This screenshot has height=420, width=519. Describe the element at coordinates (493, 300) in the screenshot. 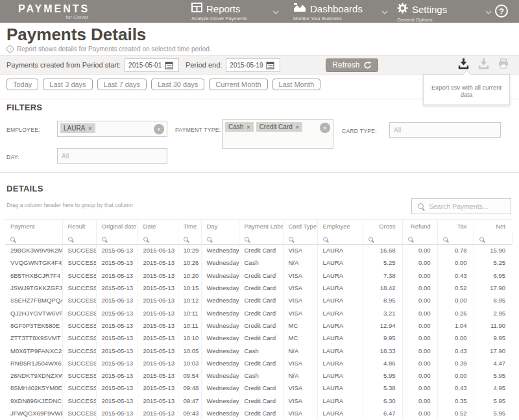

I see `cell-net: 8.95` at that location.